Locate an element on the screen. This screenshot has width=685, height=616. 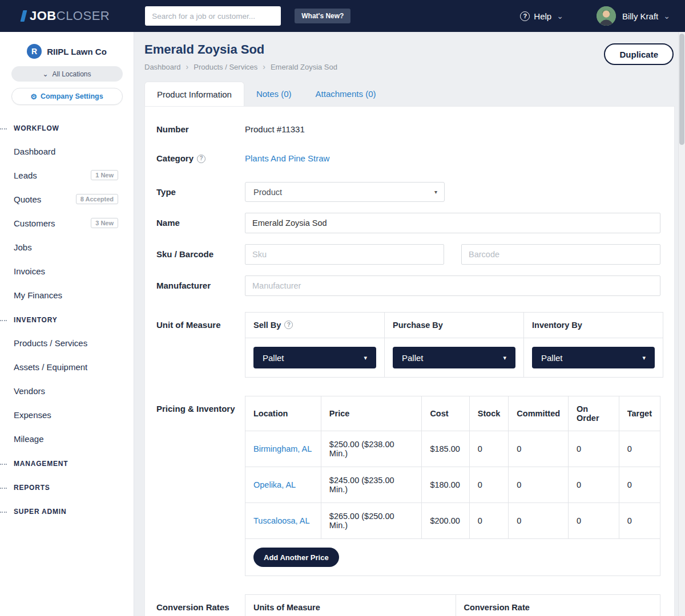
type-label: Type is located at coordinates (201, 190).